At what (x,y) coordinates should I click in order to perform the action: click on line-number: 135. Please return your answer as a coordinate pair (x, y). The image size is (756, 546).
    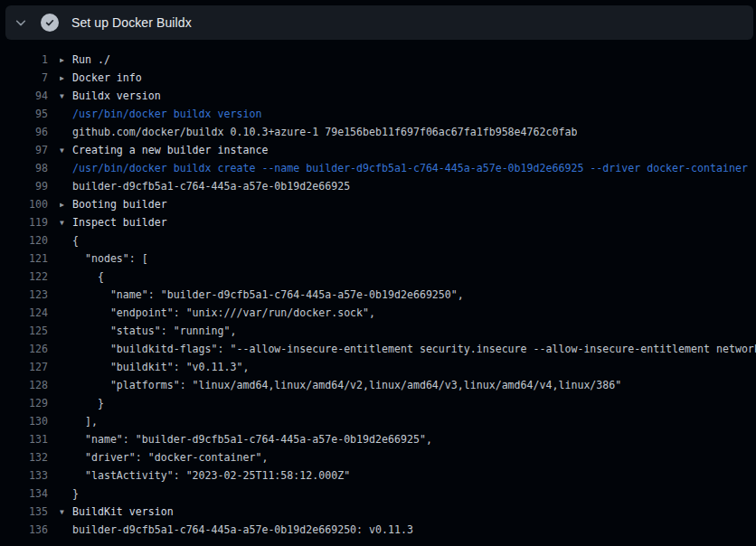
    Looking at the image, I should click on (24, 512).